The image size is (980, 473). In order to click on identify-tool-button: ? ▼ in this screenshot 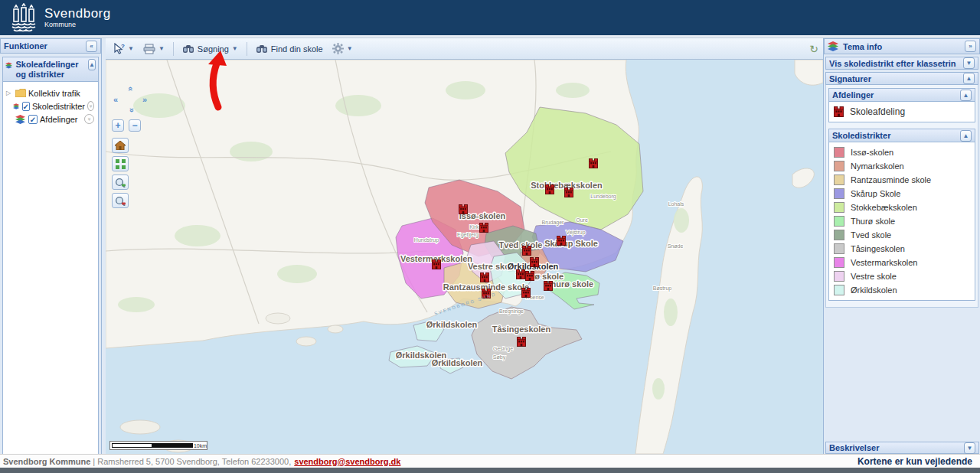, I will do `click(124, 49)`.